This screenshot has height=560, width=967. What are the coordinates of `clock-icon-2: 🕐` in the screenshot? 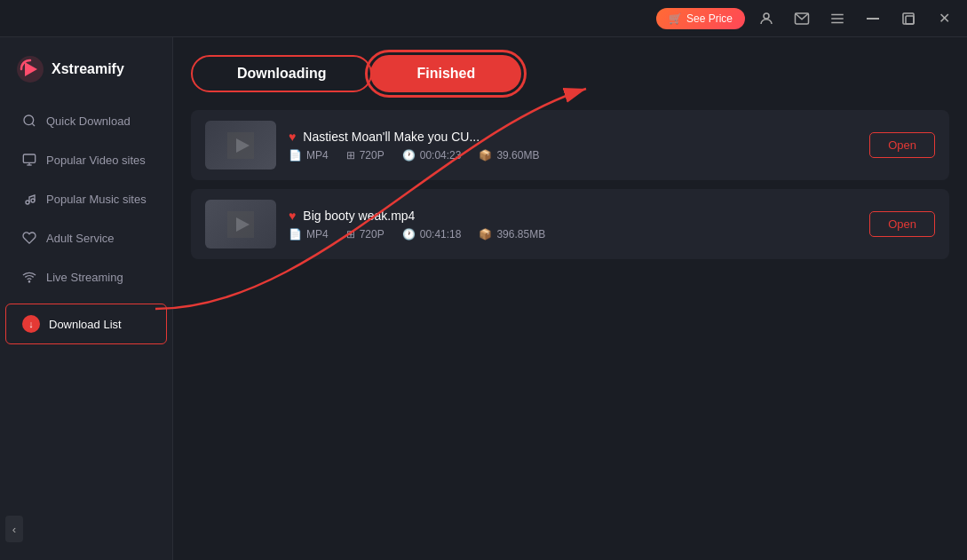 It's located at (408, 234).